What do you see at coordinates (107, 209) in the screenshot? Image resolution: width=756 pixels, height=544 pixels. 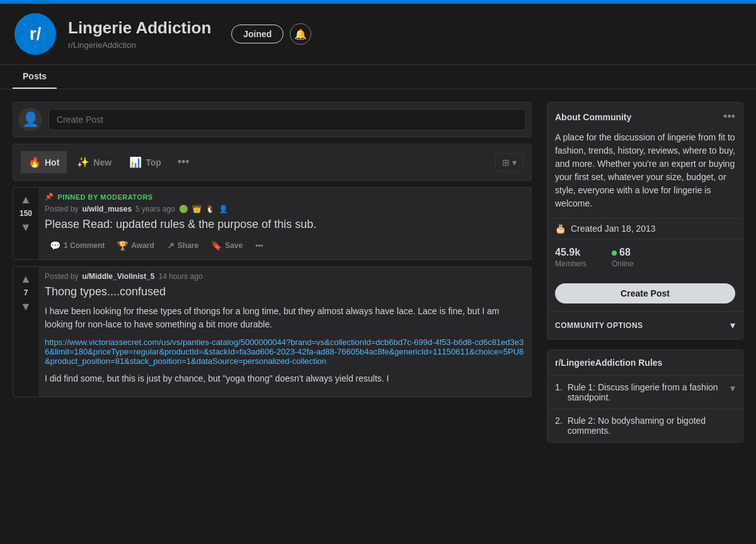 I see `post-author-1: u/wild_muses` at bounding box center [107, 209].